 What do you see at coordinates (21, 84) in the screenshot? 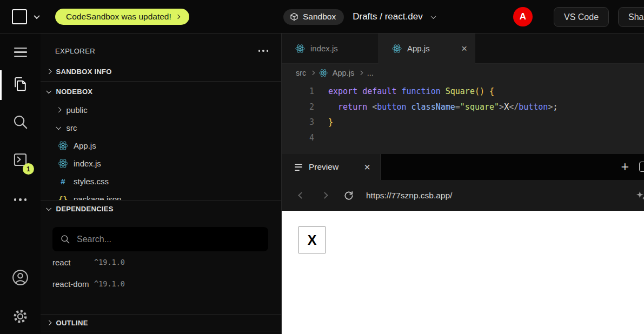
I see `files-view-button` at bounding box center [21, 84].